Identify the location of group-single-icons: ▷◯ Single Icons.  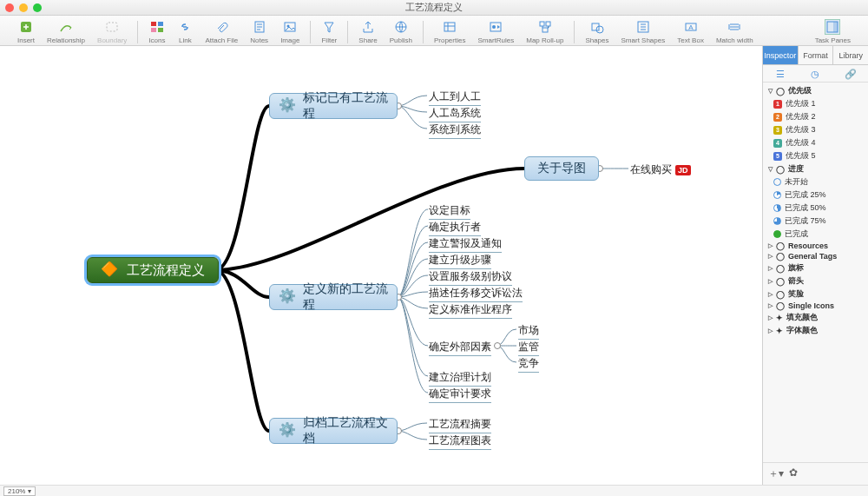
(816, 306).